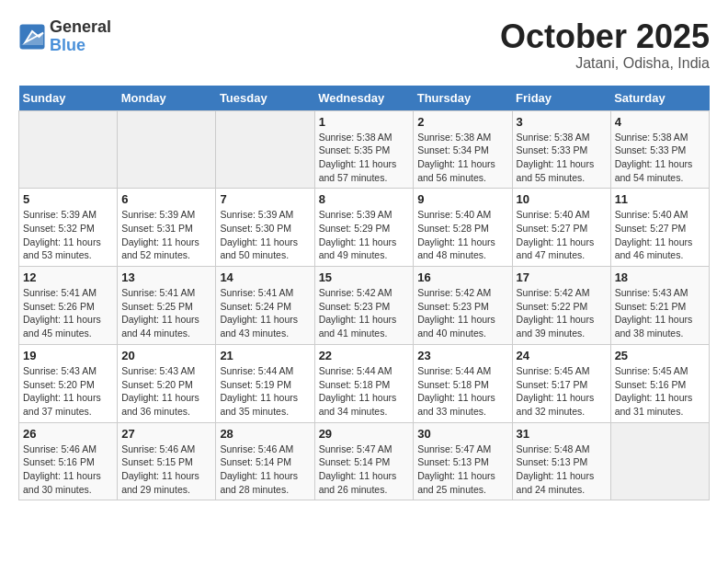  Describe the element at coordinates (364, 98) in the screenshot. I see `weekday-header-row: SundayMondayTuesdayWednesdayThursdayFrid…` at that location.